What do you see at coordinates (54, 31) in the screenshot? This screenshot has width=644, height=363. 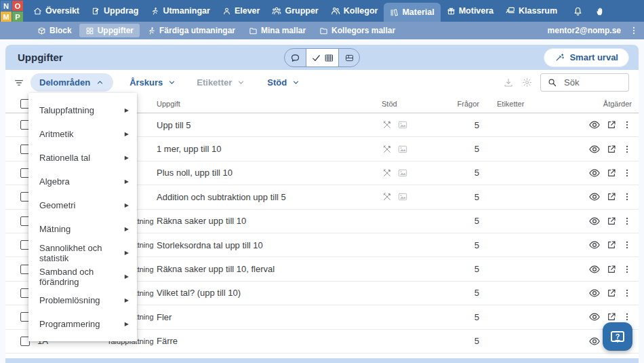 I see `subnav-item-block: Block` at bounding box center [54, 31].